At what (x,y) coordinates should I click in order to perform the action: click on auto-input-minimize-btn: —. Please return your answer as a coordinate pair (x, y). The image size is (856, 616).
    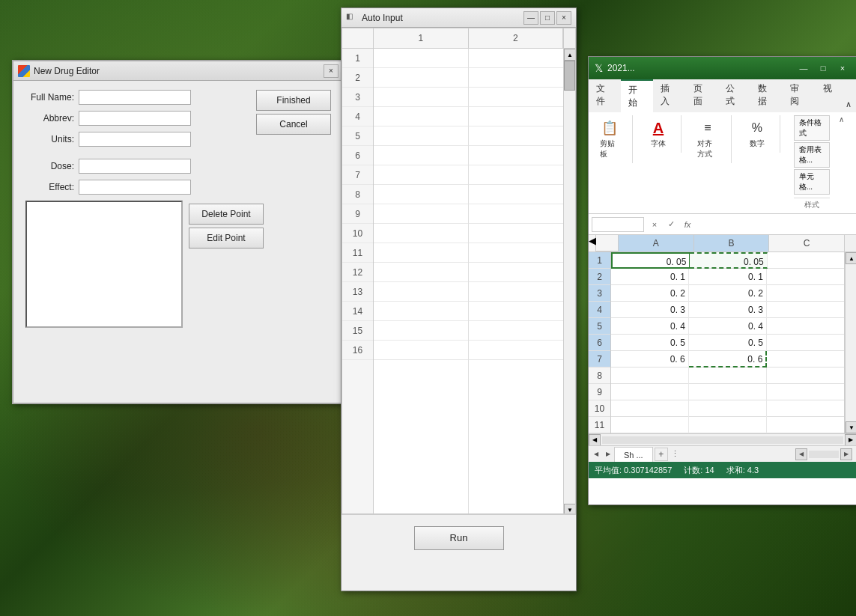
    Looking at the image, I should click on (531, 18).